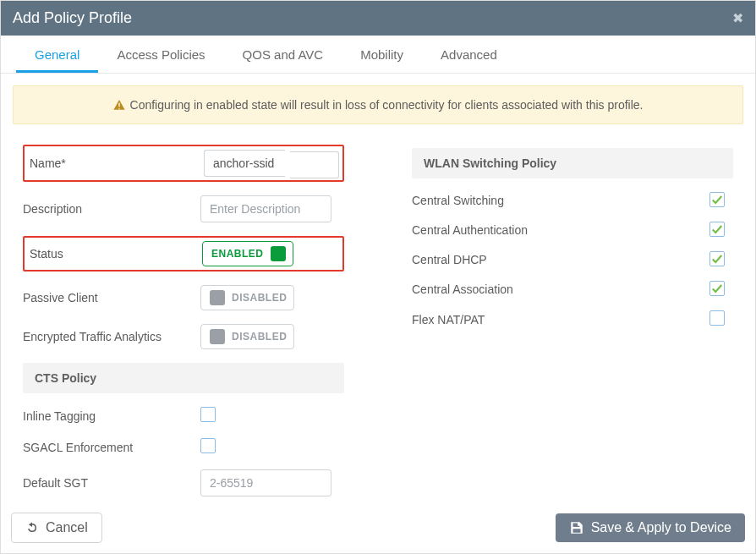 The width and height of the screenshot is (756, 554). Describe the element at coordinates (505, 289) in the screenshot. I see `central-association-label: Central Association` at that location.